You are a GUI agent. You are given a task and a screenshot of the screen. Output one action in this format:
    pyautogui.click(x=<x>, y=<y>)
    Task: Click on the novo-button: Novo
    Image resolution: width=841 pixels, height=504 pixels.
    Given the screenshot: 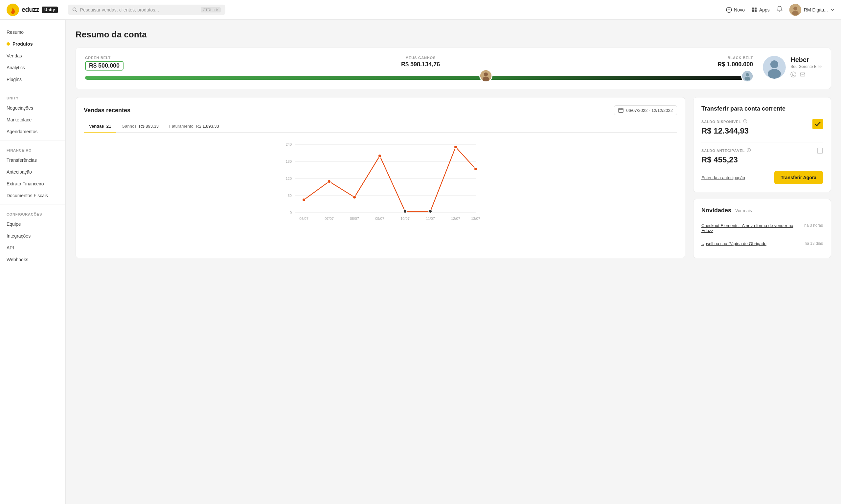 What is the action you would take?
    pyautogui.click(x=736, y=10)
    